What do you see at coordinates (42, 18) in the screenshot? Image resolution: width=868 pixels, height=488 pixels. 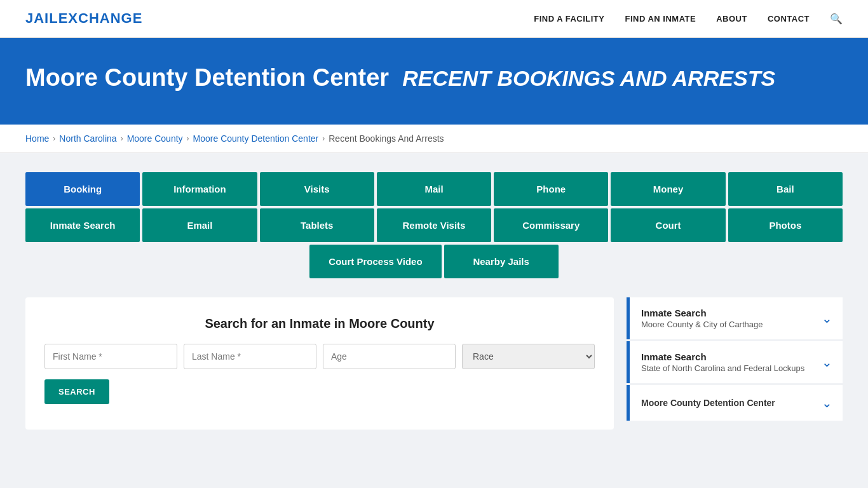 I see `logo-jail: JAIL` at bounding box center [42, 18].